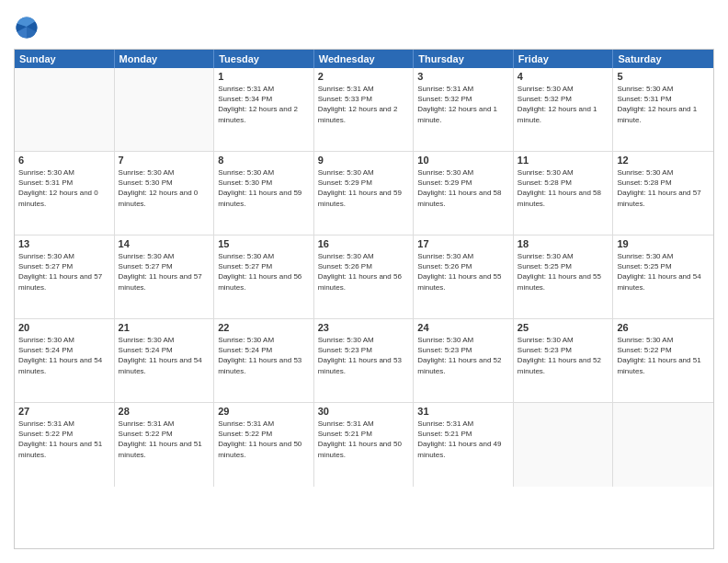  What do you see at coordinates (563, 76) in the screenshot?
I see `day-number: 4` at bounding box center [563, 76].